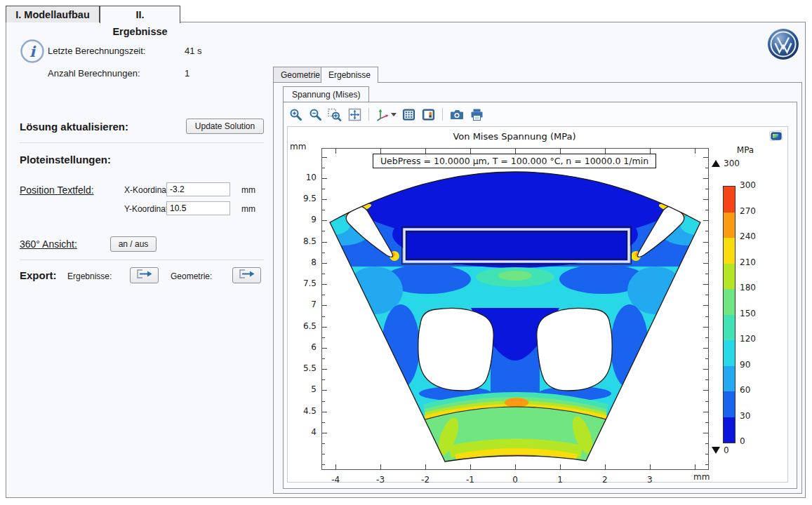 Image resolution: width=812 pixels, height=505 pixels. I want to click on axis-tick-label: 9, so click(302, 220).